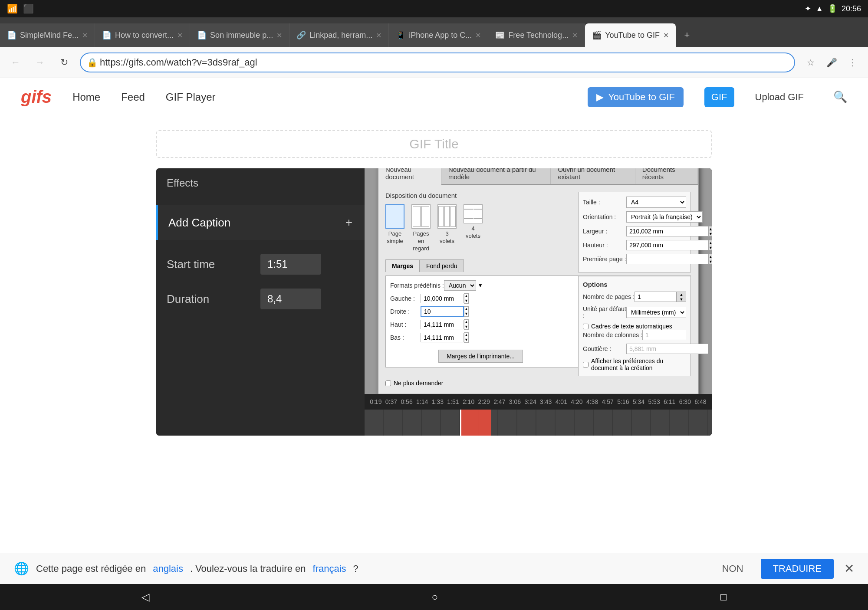 Image resolution: width=868 pixels, height=610 pixels. Describe the element at coordinates (85, 36) in the screenshot. I see `tab-close-simplemind: ✕` at that location.